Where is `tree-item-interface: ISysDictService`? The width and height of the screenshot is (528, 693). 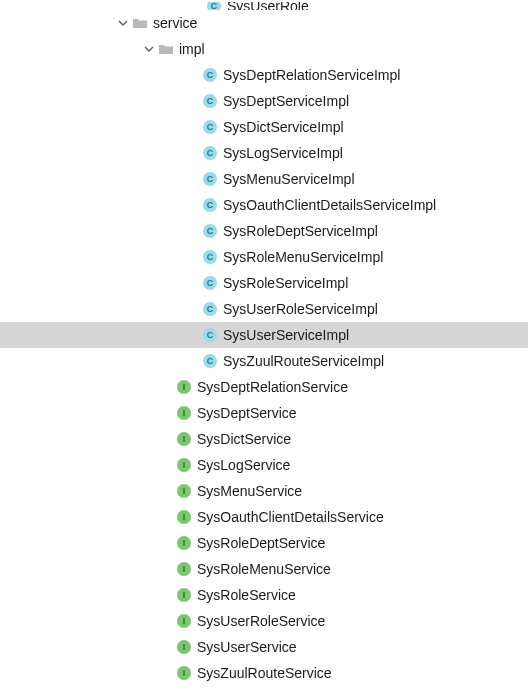
tree-item-interface: ISysDictService is located at coordinates (264, 439).